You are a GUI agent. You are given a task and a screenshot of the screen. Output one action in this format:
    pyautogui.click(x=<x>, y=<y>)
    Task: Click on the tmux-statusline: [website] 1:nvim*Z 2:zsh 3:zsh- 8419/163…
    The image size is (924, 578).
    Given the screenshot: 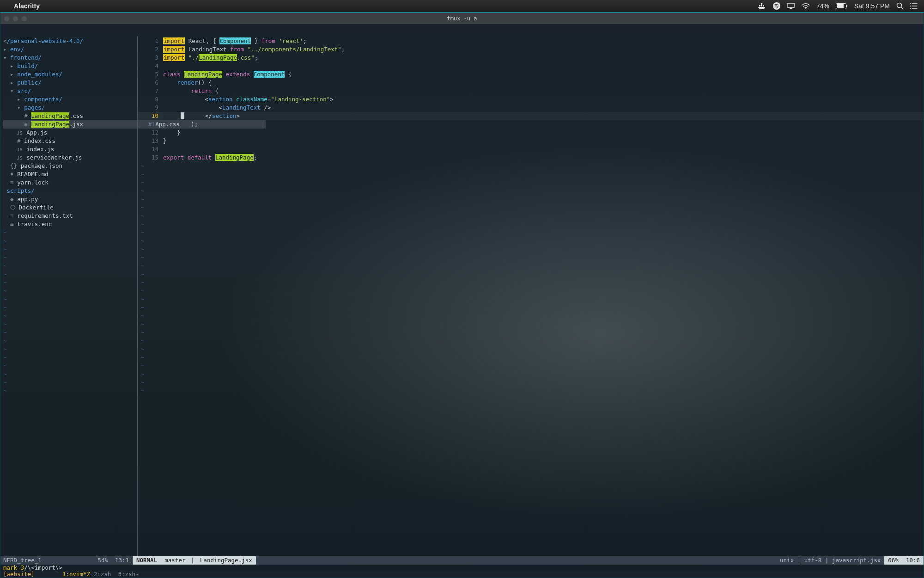 What is the action you would take?
    pyautogui.click(x=462, y=574)
    